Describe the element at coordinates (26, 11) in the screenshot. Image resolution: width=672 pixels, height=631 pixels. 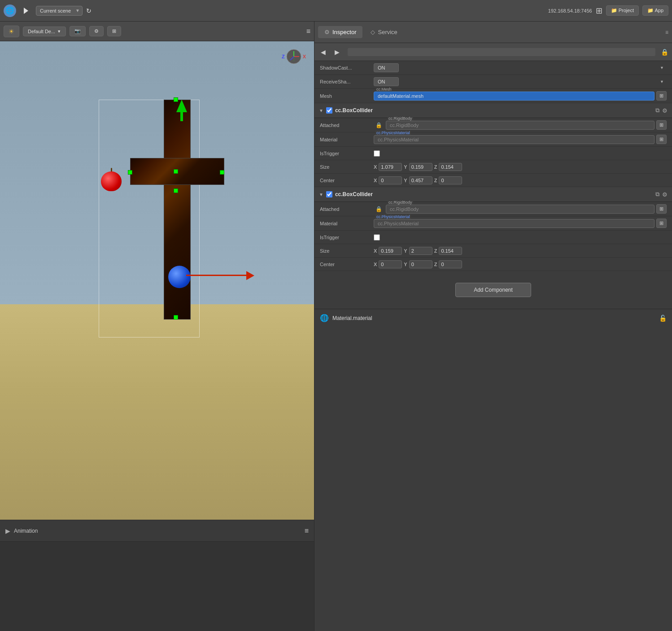
I see `play-button` at that location.